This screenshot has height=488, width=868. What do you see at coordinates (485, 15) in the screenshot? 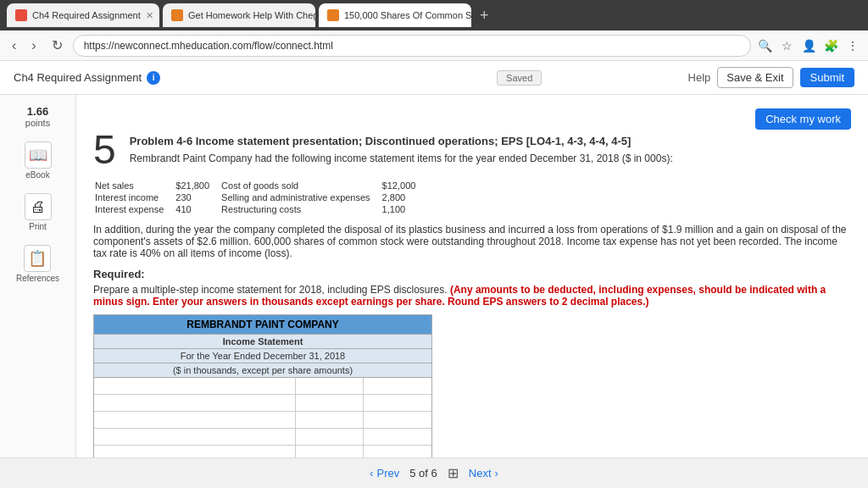
I see `tab-add-button: +` at bounding box center [485, 15].